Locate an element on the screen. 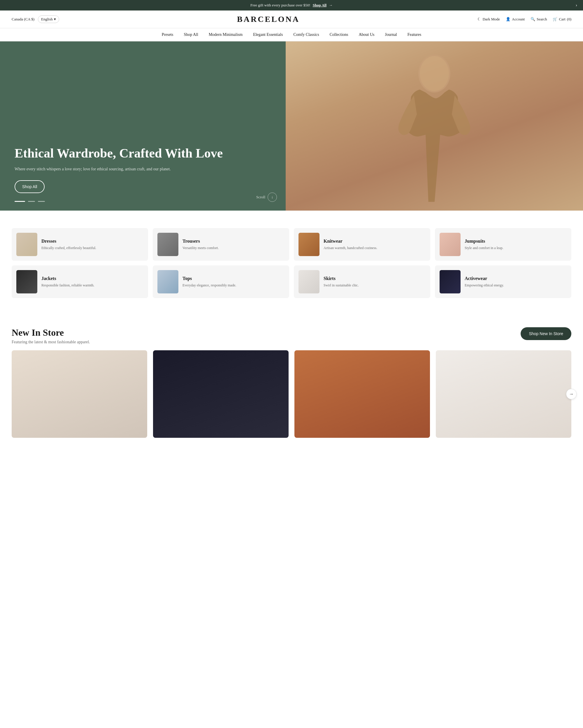  cart-icon: 🛒 is located at coordinates (555, 19).